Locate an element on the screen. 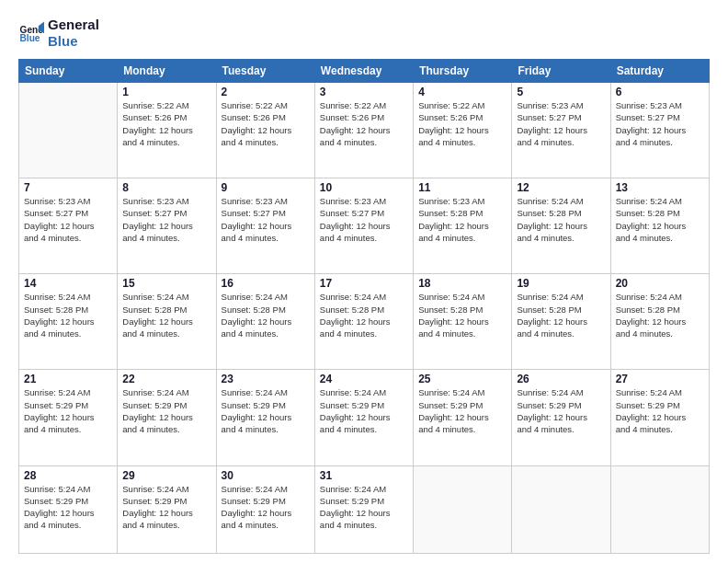 Image resolution: width=728 pixels, height=563 pixels. calendar-cell: 7Sunrise: 5:23 AM Sunset: 5:27 PM Daylig… is located at coordinates (68, 226).